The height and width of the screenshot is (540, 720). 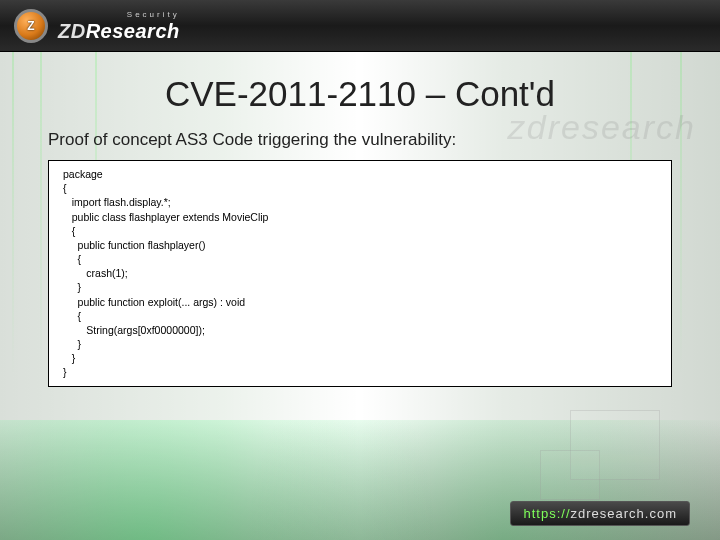 What do you see at coordinates (546, 514) in the screenshot?
I see `url-scheme: https://` at bounding box center [546, 514].